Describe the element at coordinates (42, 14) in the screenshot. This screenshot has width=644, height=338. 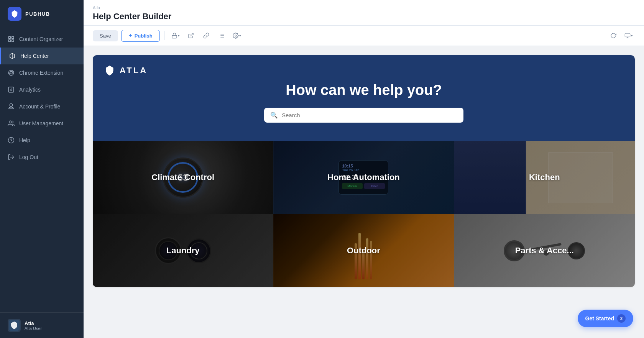
I see `sidebar-logo: PUBHUB` at that location.